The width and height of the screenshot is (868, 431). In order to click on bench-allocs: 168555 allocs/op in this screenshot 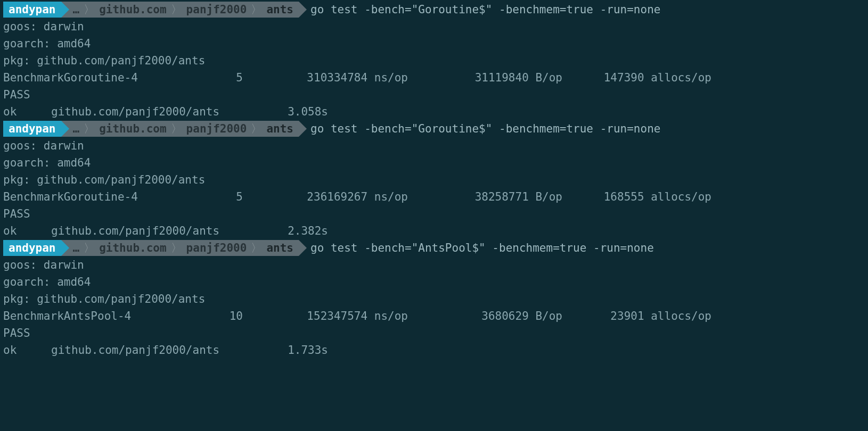, I will do `click(640, 197)`.